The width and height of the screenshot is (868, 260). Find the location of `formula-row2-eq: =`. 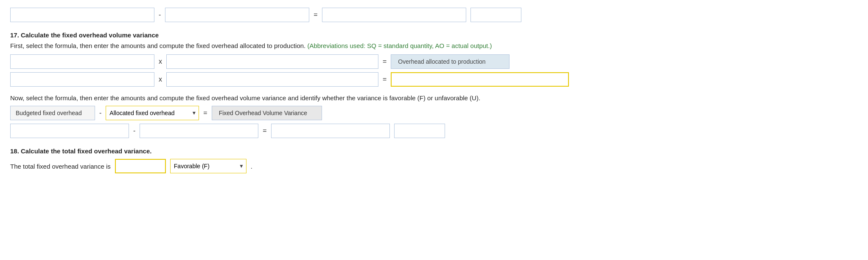

formula-row2-eq: = is located at coordinates (384, 79).